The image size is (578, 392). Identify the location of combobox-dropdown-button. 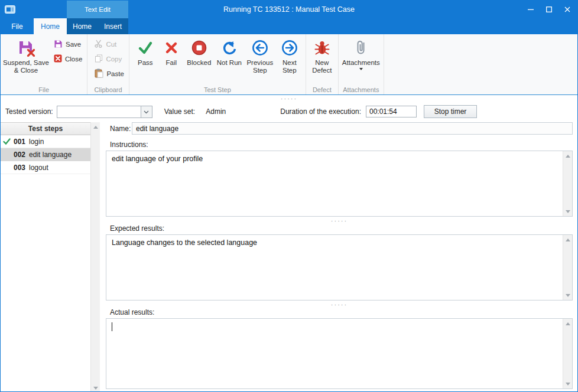
(147, 112).